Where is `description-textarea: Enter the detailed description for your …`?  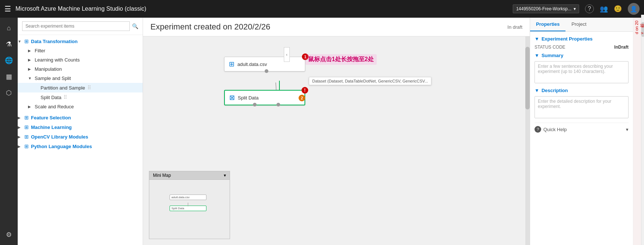 description-textarea: Enter the detailed description for your … is located at coordinates (582, 107).